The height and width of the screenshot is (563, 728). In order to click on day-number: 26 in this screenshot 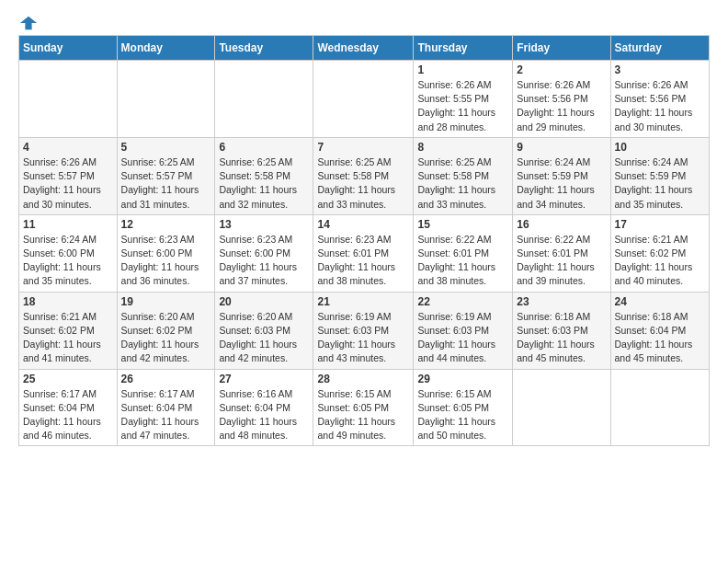, I will do `click(166, 379)`.